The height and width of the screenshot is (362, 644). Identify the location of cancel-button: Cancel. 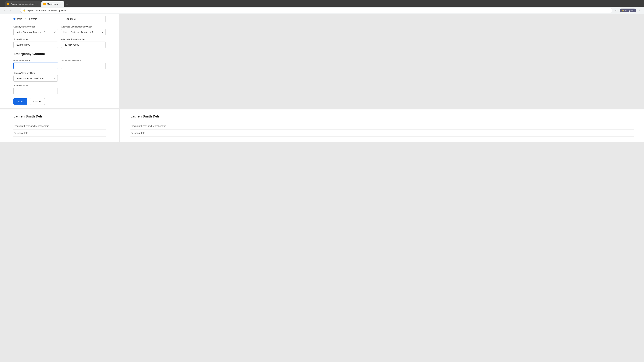
(37, 101).